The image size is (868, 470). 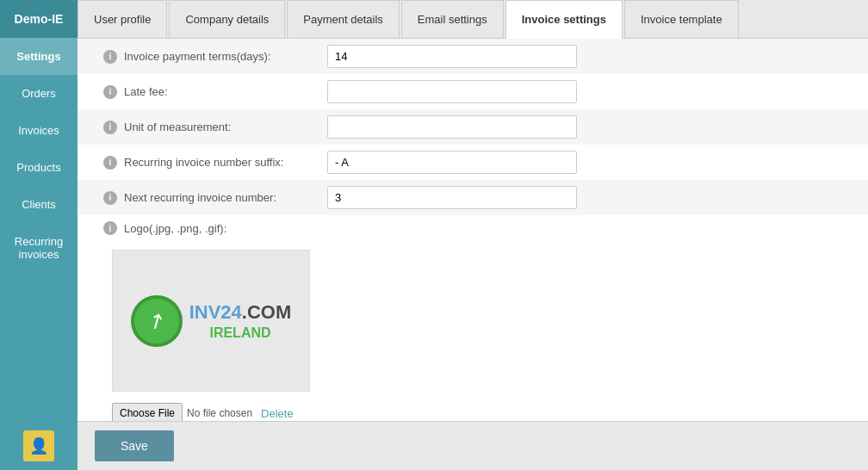 What do you see at coordinates (200, 198) in the screenshot?
I see `label-next-recurring: Next recurring invoice number:` at bounding box center [200, 198].